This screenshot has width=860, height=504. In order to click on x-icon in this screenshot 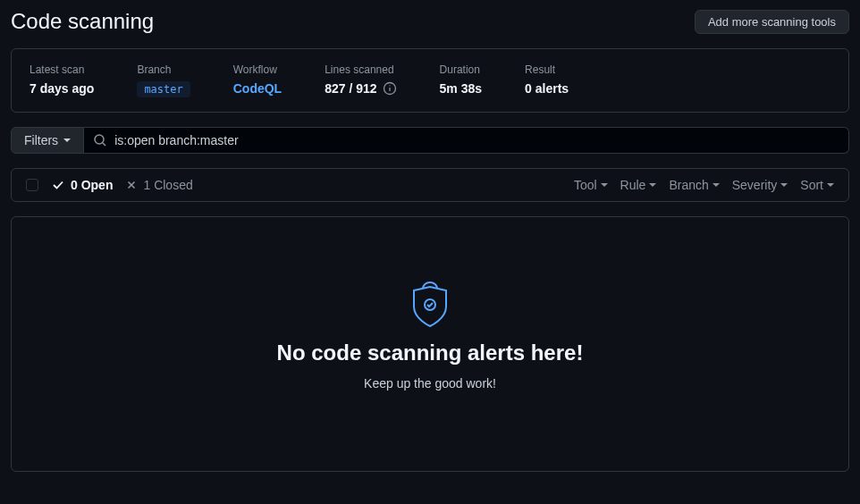, I will do `click(131, 185)`.